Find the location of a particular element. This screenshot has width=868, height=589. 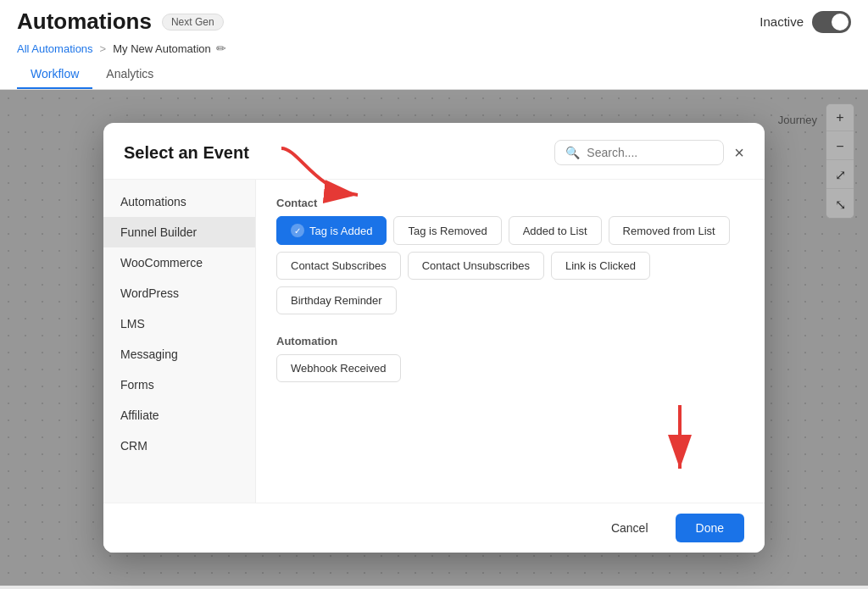

tabs-row: Workflow Analytics is located at coordinates (434, 75).